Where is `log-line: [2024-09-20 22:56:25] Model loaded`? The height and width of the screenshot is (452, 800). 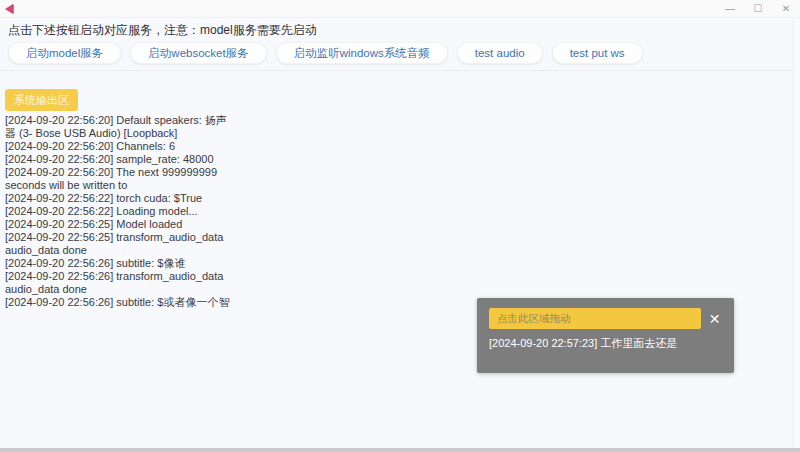
log-line: [2024-09-20 22:56:25] Model loaded is located at coordinates (120, 224).